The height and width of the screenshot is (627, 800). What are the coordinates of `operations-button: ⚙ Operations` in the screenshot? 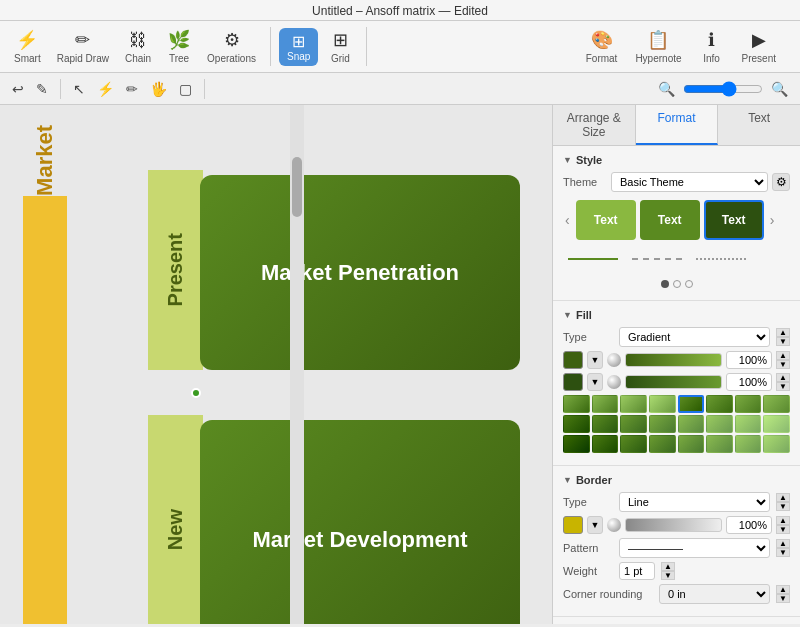 It's located at (232, 46).